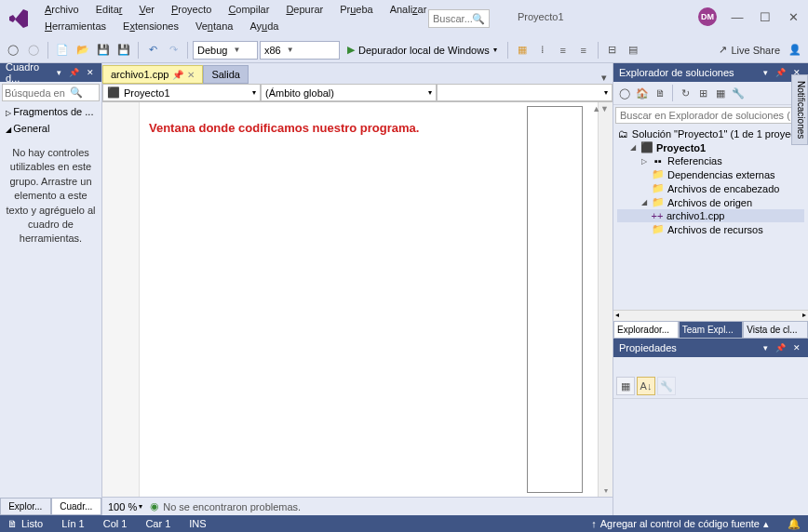  What do you see at coordinates (660, 93) in the screenshot?
I see `sync-icon: 🗎` at bounding box center [660, 93].